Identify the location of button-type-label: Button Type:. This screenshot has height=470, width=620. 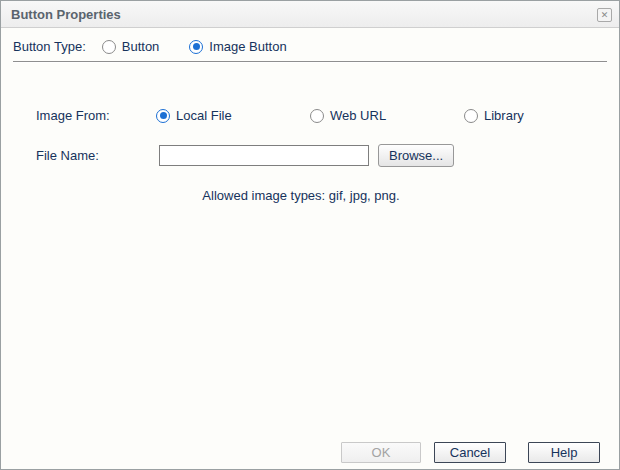
(50, 46).